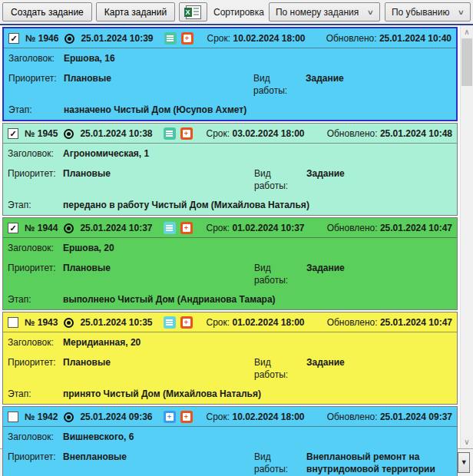 The width and height of the screenshot is (473, 476). I want to click on deadline-value: 01.02.2024 10:37, so click(268, 228).